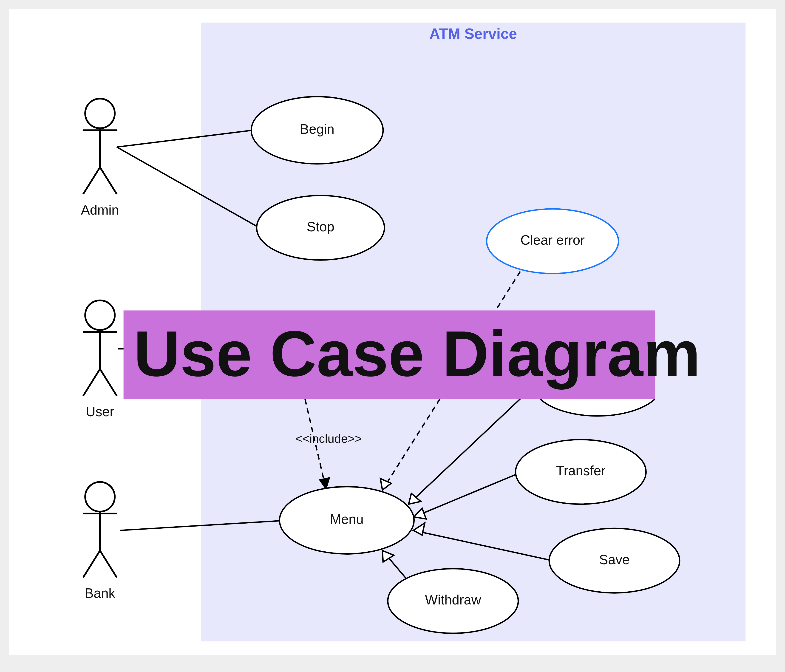 The height and width of the screenshot is (672, 785). What do you see at coordinates (100, 360) in the screenshot?
I see `actor-user: User` at bounding box center [100, 360].